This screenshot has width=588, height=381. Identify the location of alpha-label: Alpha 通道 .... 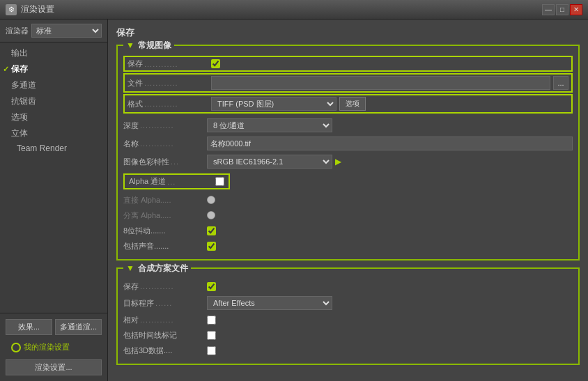
(171, 181).